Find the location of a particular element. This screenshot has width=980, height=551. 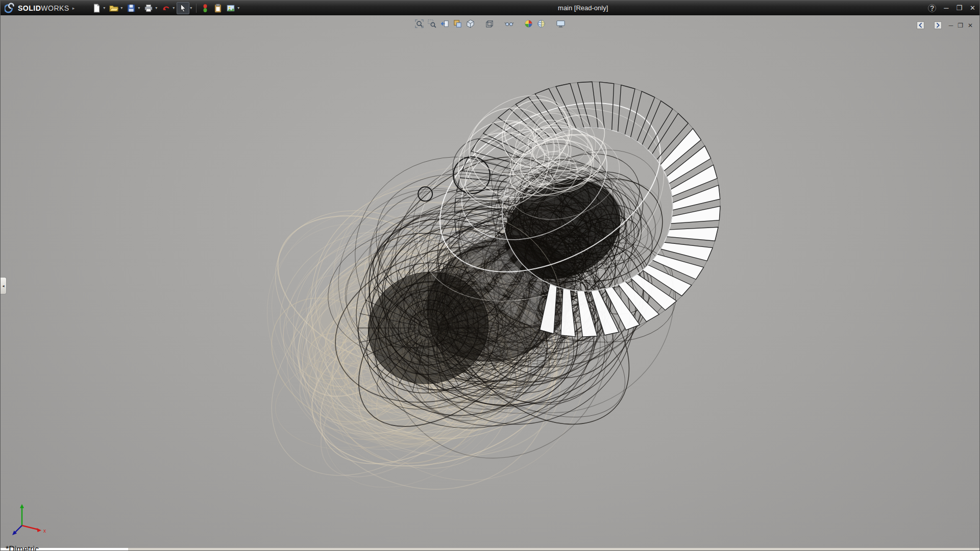

options-button is located at coordinates (231, 8).